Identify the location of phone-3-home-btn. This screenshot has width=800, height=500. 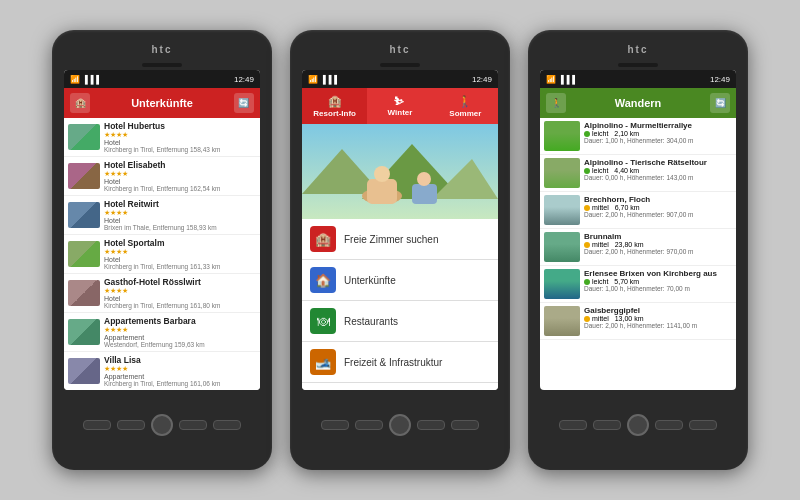
(638, 425).